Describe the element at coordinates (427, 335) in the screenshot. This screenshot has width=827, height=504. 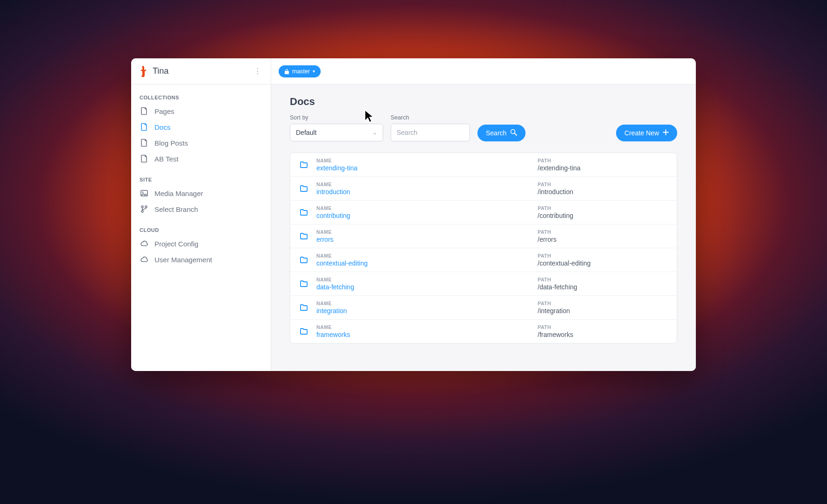
I see `row-name: frameworks` at that location.